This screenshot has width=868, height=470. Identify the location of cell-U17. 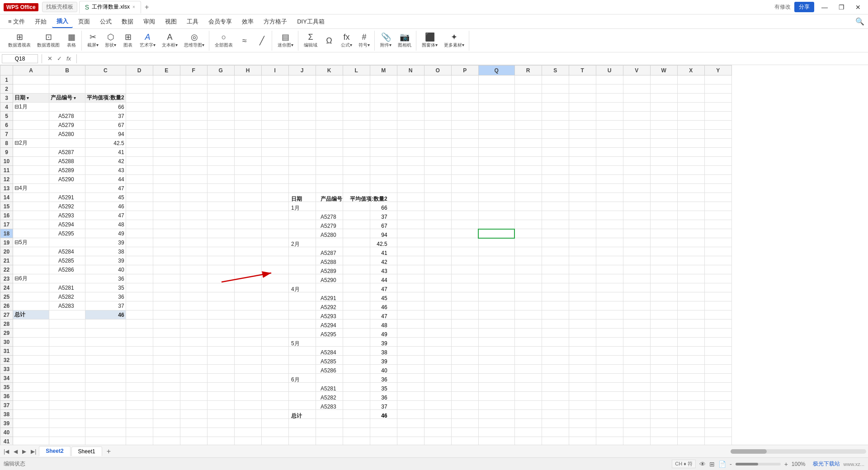
(609, 225).